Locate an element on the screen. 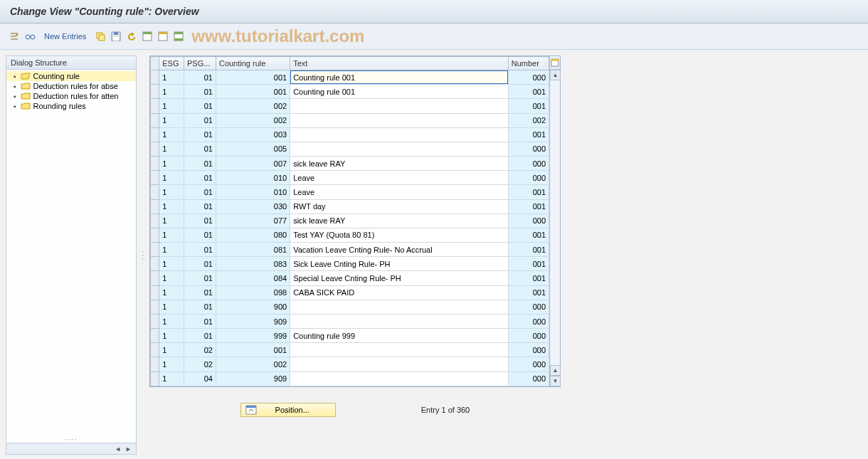  table-row: 101080Test YAY (Quota 80 81)001 is located at coordinates (350, 235).